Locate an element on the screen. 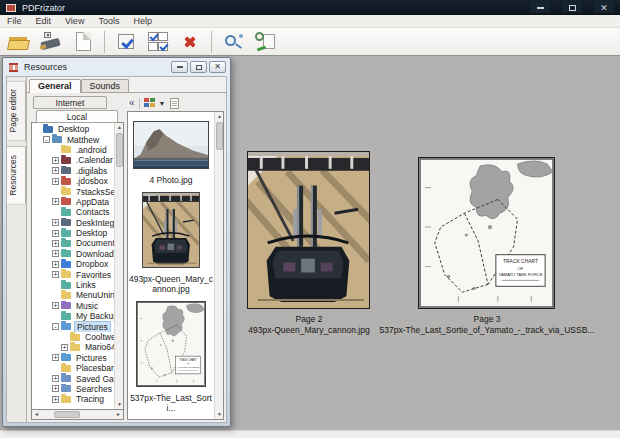  tab-local: Local is located at coordinates (77, 116).